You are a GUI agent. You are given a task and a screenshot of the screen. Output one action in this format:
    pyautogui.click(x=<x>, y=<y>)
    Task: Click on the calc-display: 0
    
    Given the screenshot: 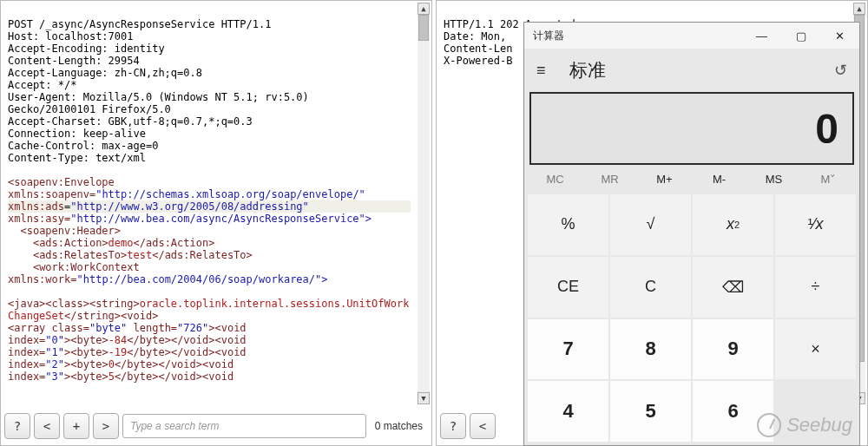 What is the action you would take?
    pyautogui.click(x=692, y=128)
    